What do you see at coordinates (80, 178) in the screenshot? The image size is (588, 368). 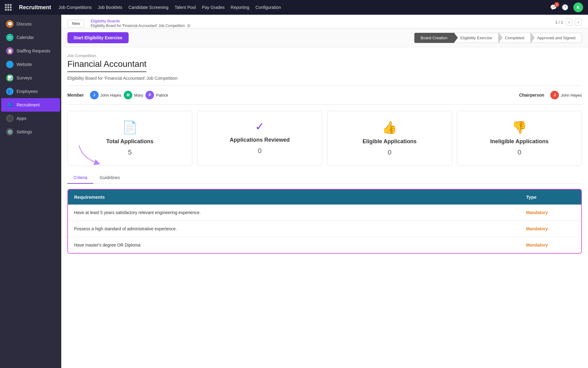 I see `tab-criteria: Criteria` at bounding box center [80, 178].